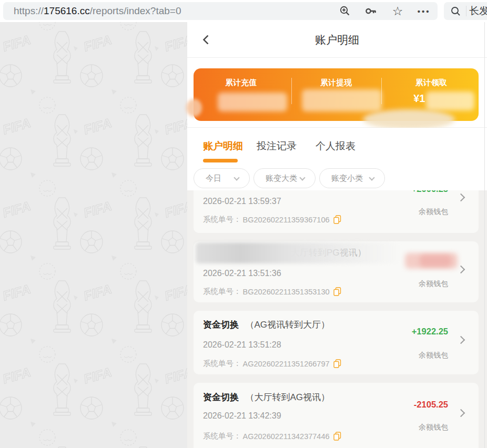  What do you see at coordinates (272, 220) in the screenshot?
I see `transaction-order: 系统单号：BG202602211359367106` at bounding box center [272, 220].